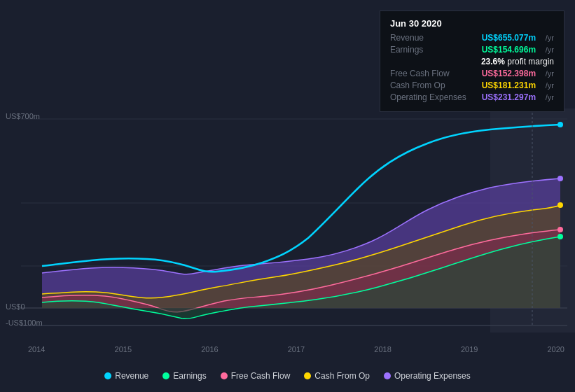  I want to click on legend-dot-earnings, so click(166, 376).